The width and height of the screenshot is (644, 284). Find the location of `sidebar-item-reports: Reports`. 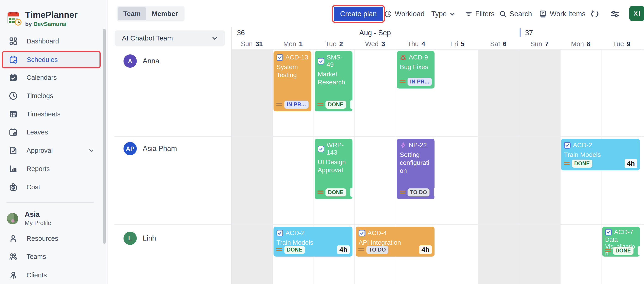

sidebar-item-reports: Reports is located at coordinates (51, 169).